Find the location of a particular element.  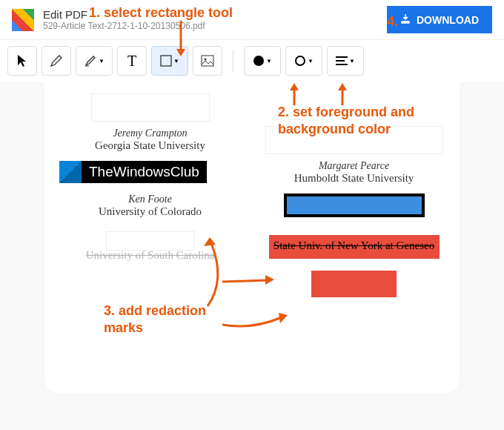

author-uni: Humboldt State University is located at coordinates (354, 178).